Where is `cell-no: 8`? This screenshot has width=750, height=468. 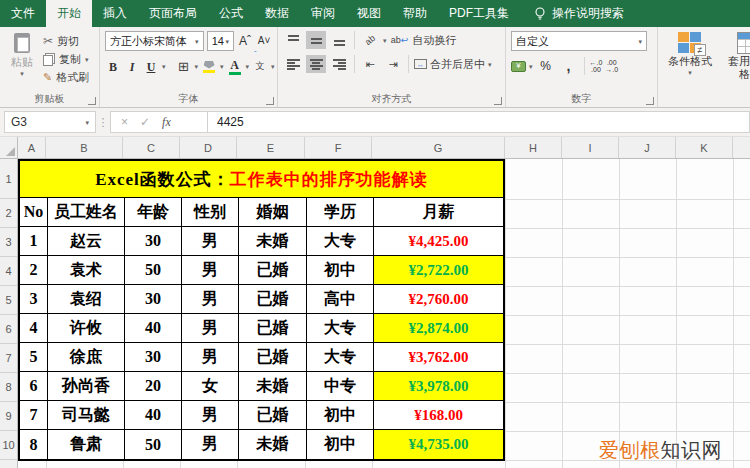 cell-no: 8 is located at coordinates (34, 444).